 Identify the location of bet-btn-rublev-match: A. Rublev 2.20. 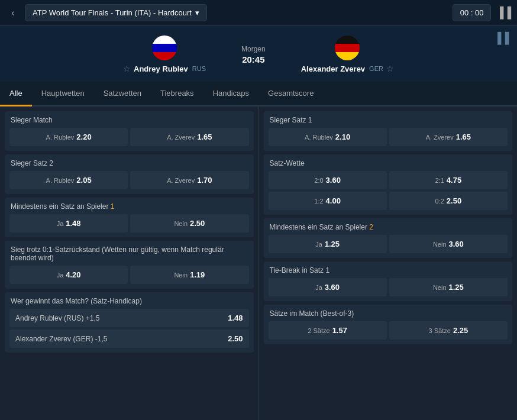
(69, 137).